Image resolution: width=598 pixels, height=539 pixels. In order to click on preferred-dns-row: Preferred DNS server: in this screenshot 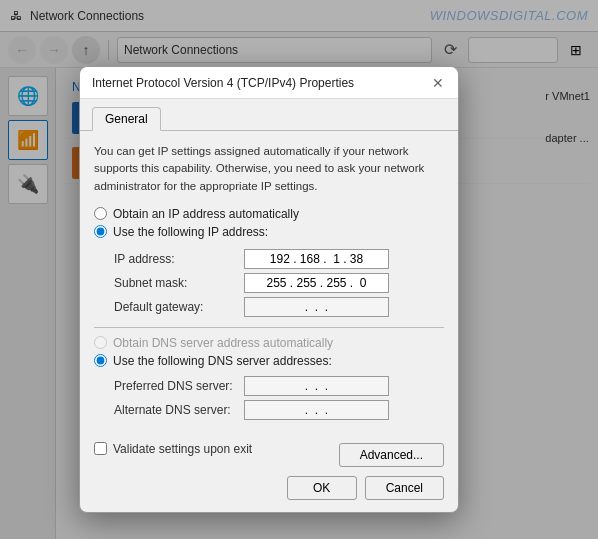, I will do `click(279, 386)`.